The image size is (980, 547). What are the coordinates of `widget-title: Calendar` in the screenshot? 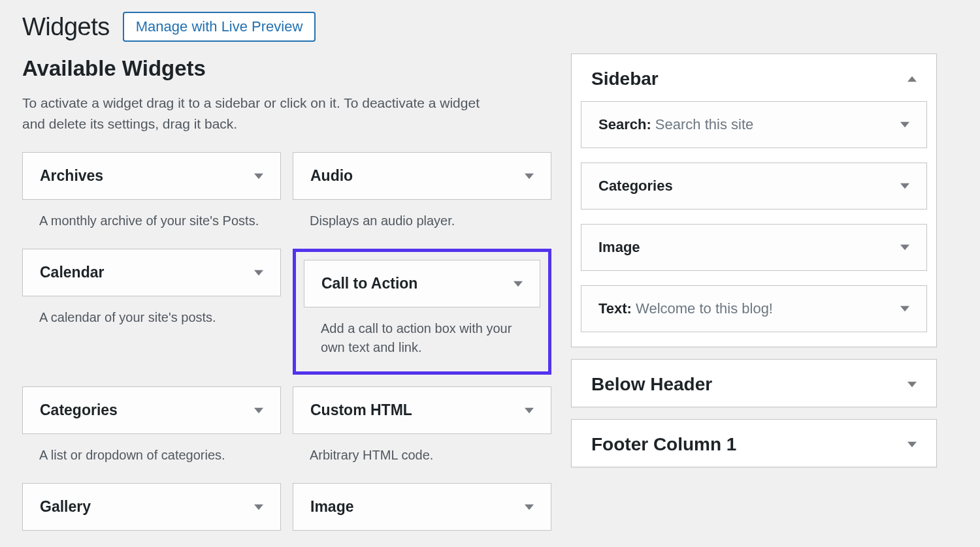 It's located at (72, 273).